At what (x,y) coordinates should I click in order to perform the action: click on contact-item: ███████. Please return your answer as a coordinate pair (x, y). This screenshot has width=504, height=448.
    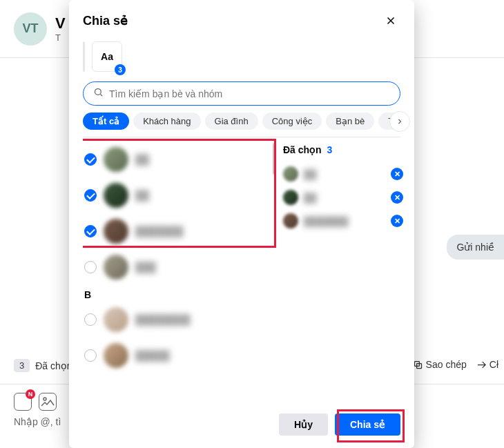
    Looking at the image, I should click on (180, 231).